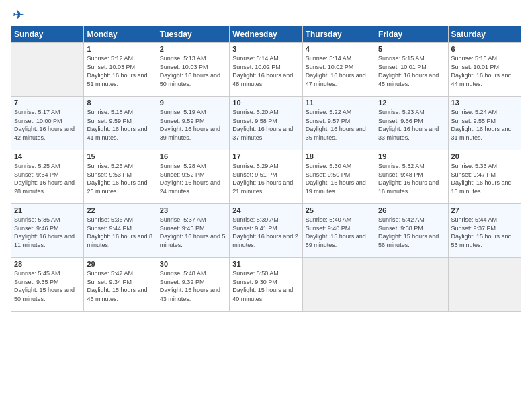 The image size is (532, 411). I want to click on day-number: 21, so click(47, 210).